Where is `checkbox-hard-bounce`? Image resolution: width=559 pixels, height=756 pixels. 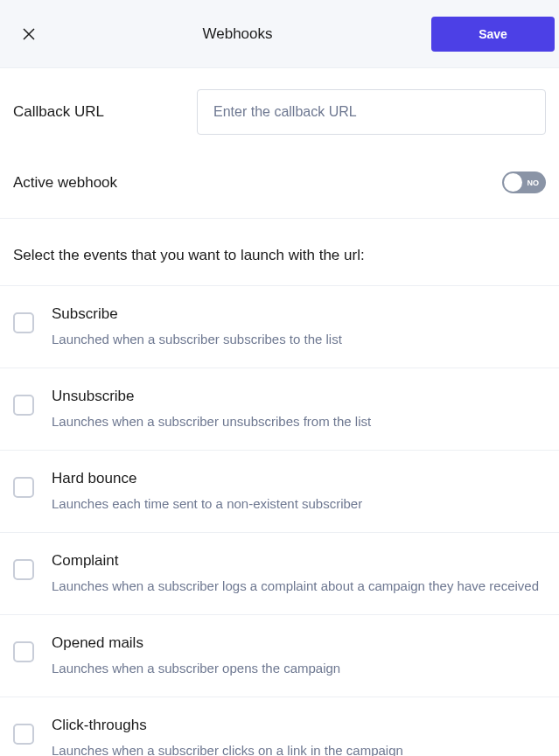 checkbox-hard-bounce is located at coordinates (24, 487).